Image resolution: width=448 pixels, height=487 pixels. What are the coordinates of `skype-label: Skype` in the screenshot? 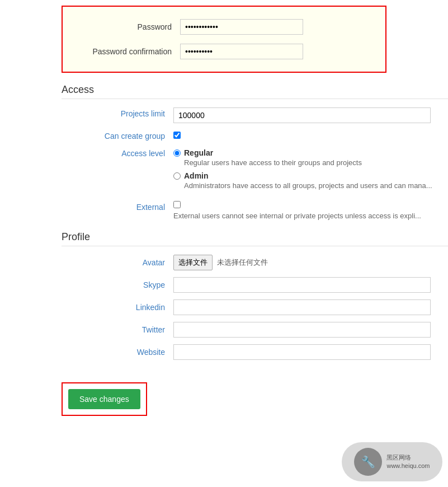 It's located at (87, 285).